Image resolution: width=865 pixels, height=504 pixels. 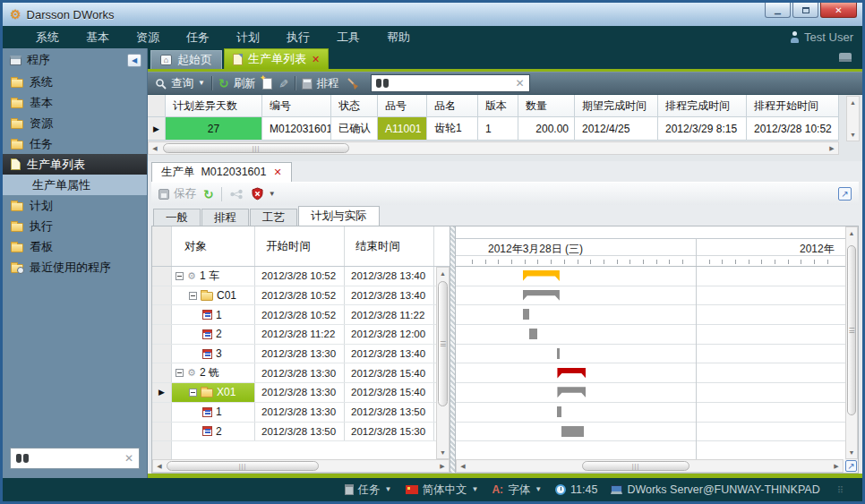 What do you see at coordinates (616, 106) in the screenshot?
I see `grid-header-cell: 期望完成时间` at bounding box center [616, 106].